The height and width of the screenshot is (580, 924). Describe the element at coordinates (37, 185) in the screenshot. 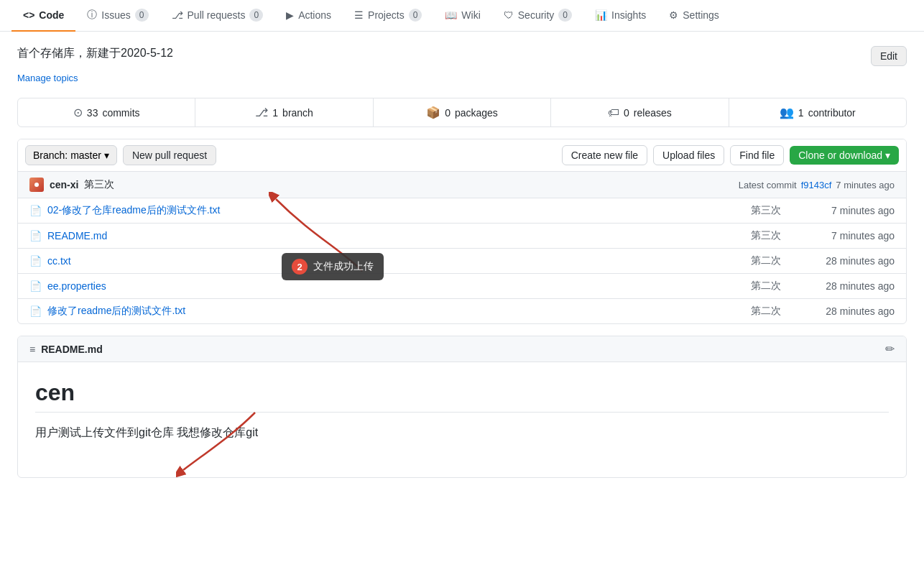

I see `avatar` at that location.